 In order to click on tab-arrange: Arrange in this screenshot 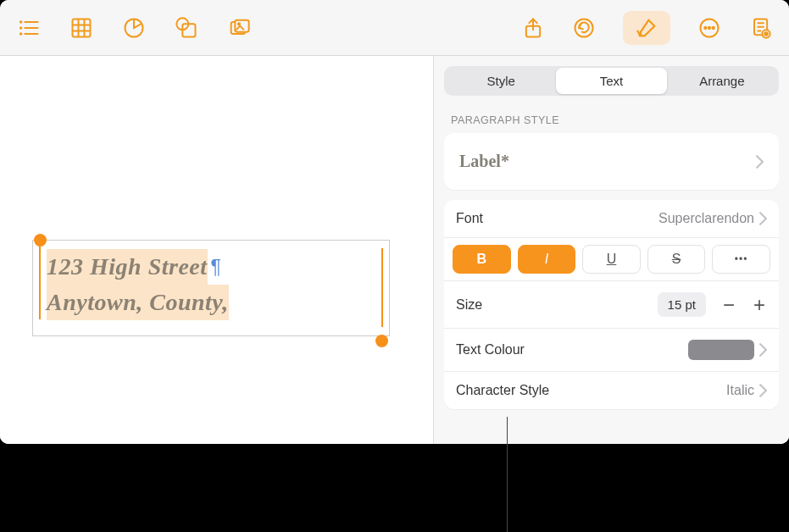, I will do `click(722, 81)`.